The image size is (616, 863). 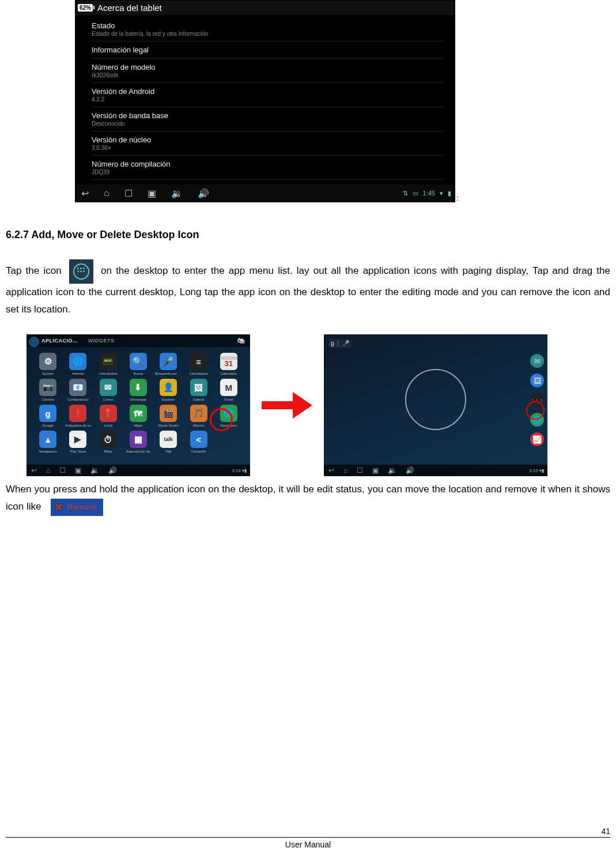 I want to click on para1-part-b: on the desktop to enter the app menu lis…, so click(x=308, y=290).